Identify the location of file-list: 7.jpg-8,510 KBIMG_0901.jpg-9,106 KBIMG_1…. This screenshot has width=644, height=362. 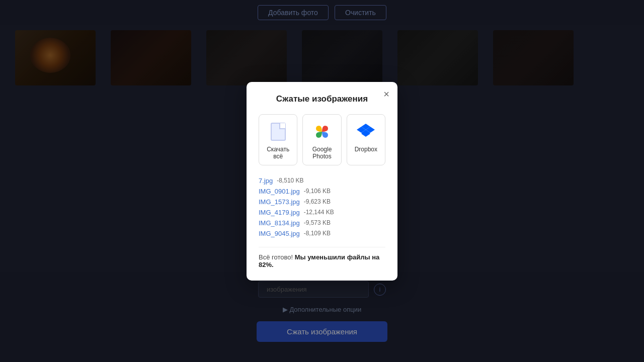
(322, 207).